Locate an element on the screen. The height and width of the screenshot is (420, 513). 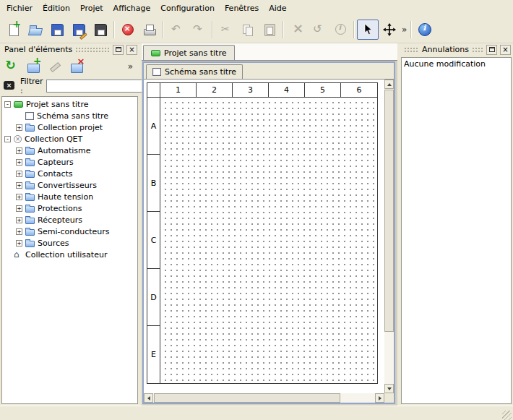
horizontal-scroll-thumb is located at coordinates (247, 398).